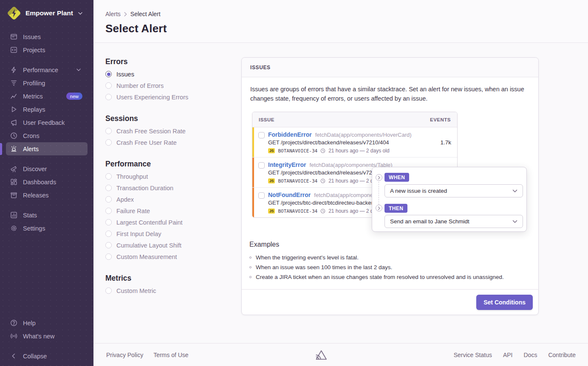  What do you see at coordinates (508, 355) in the screenshot?
I see `api-link: API` at bounding box center [508, 355].